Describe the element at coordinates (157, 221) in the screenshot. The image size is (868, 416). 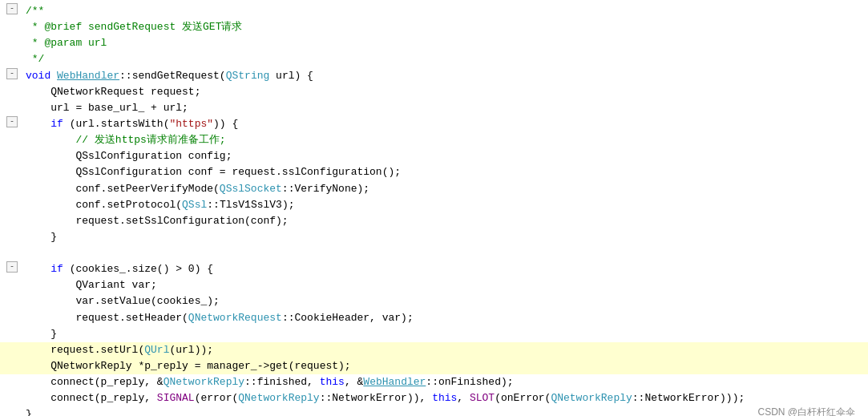
I see `token: request.setSslConfiguration(conf);` at that location.